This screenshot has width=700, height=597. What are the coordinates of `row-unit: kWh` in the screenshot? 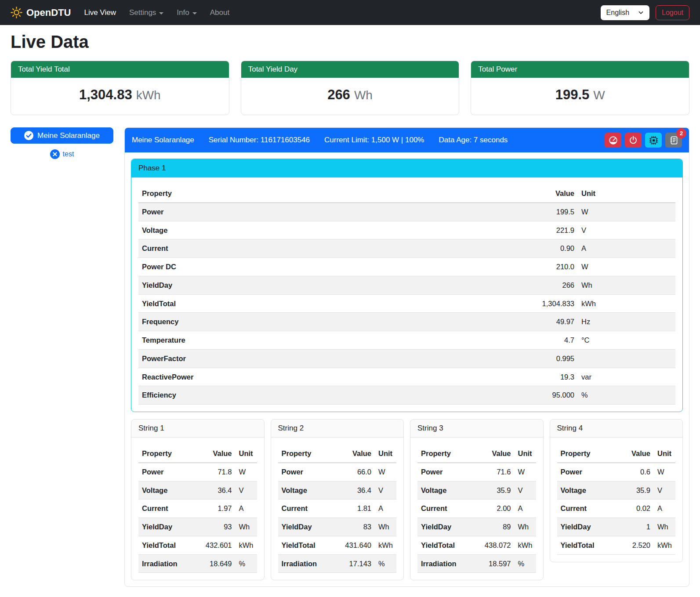 It's located at (526, 545).